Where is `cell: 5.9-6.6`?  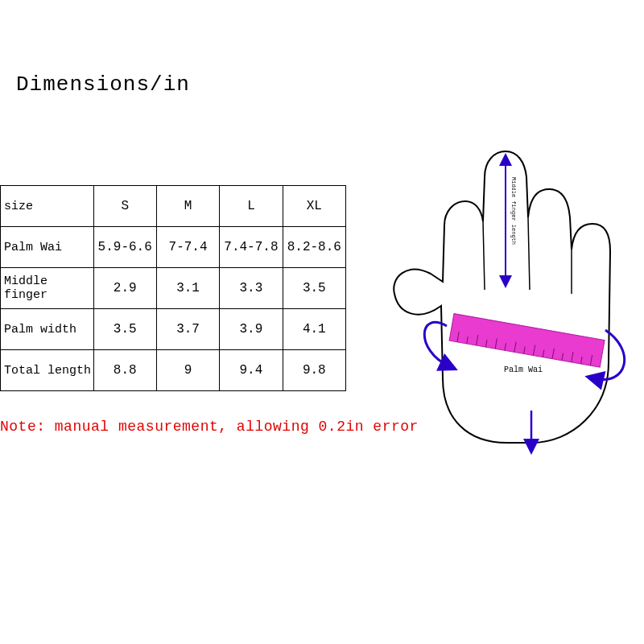 cell: 5.9-6.6 is located at coordinates (125, 248).